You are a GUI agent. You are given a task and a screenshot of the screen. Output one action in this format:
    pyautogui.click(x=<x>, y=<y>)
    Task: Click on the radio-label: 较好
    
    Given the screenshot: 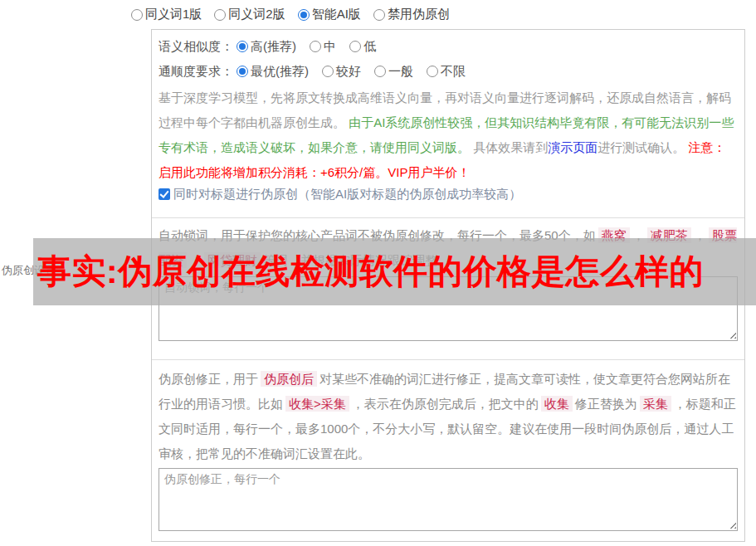 What is the action you would take?
    pyautogui.click(x=349, y=71)
    